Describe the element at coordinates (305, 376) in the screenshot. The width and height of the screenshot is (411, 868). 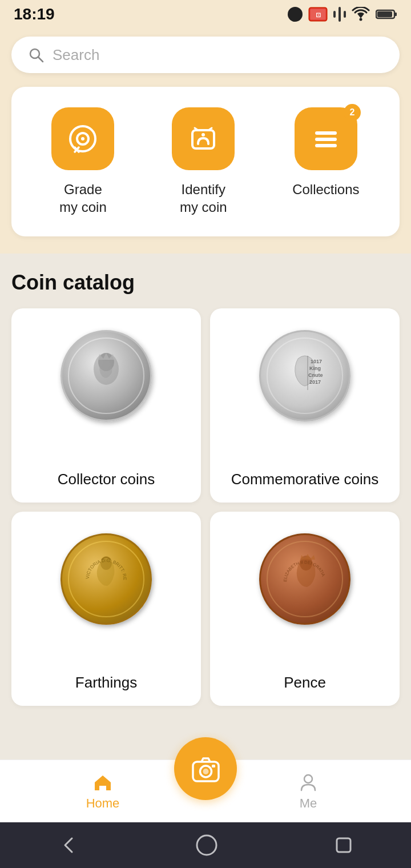
I see `commemorative-coin-image: 1017 King Cnute 2017` at that location.